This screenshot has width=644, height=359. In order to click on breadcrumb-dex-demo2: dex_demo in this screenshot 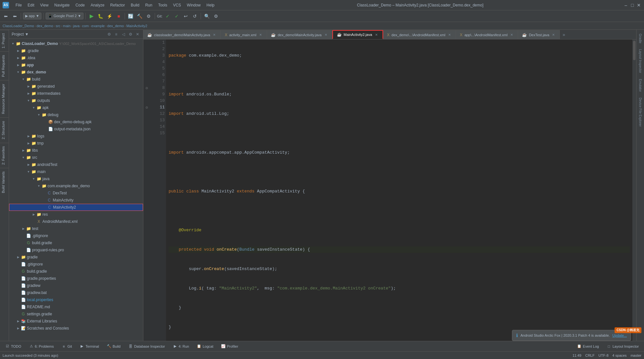, I will do `click(115, 26)`.